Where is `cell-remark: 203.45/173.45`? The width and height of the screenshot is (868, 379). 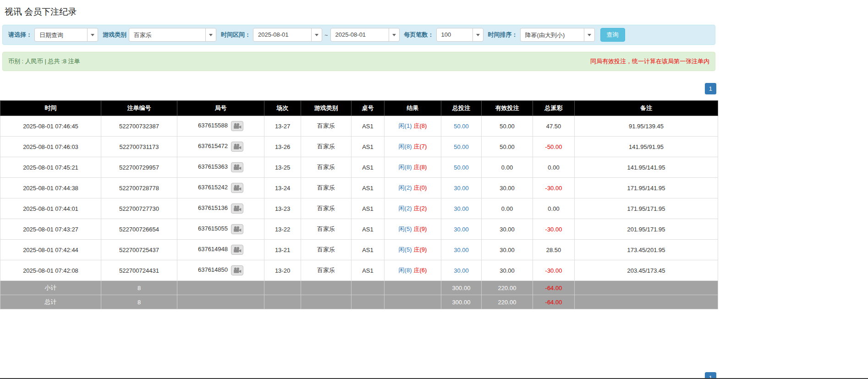
cell-remark: 203.45/173.45 is located at coordinates (646, 270).